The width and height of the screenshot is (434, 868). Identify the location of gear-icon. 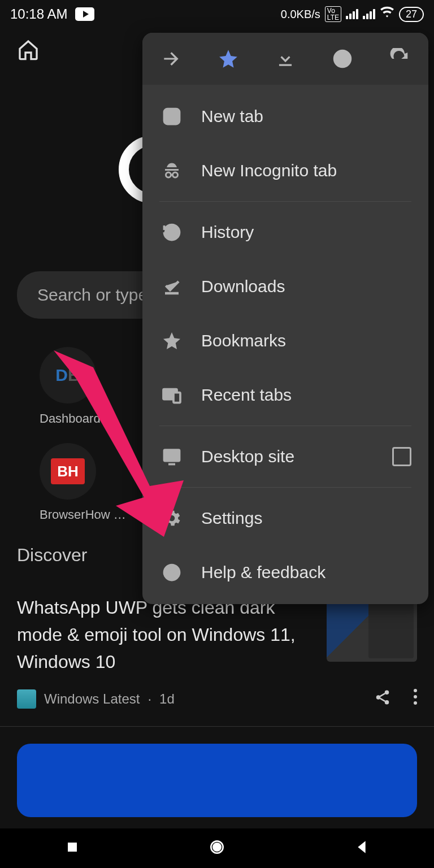
(172, 518).